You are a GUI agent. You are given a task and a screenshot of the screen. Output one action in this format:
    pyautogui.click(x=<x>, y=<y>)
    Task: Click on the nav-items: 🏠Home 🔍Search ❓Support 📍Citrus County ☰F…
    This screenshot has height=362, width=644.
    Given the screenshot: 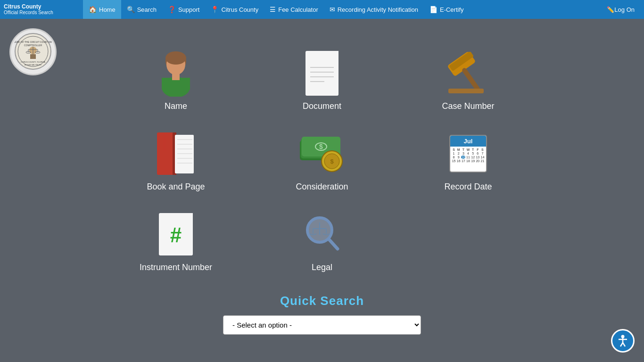 What is the action you would take?
    pyautogui.click(x=342, y=9)
    